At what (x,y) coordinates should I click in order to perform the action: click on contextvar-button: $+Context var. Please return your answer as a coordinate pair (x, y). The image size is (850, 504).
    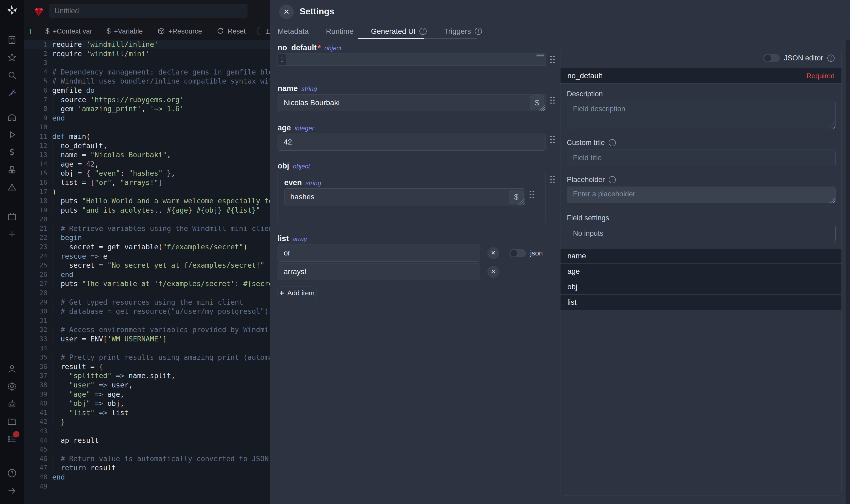
    Looking at the image, I should click on (69, 31).